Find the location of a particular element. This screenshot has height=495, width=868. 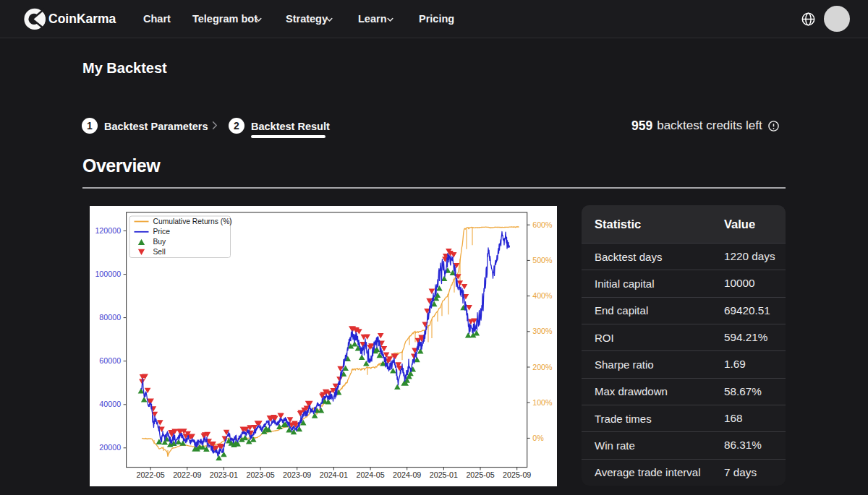

svg-text: 2025-05 is located at coordinates (480, 475).